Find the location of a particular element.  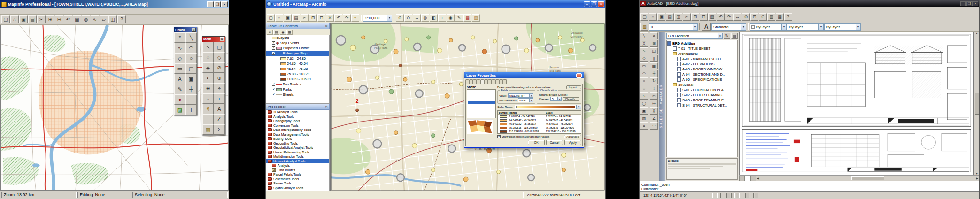

sheet-tree-item: A-01 - MAIN AND SECO... is located at coordinates (702, 59).